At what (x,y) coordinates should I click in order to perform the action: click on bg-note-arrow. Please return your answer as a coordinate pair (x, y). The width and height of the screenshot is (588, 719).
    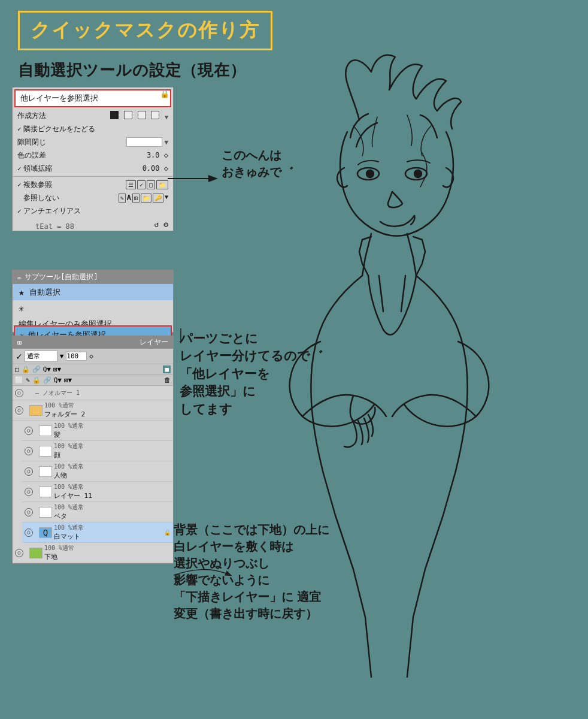
    Looking at the image, I should click on (204, 575).